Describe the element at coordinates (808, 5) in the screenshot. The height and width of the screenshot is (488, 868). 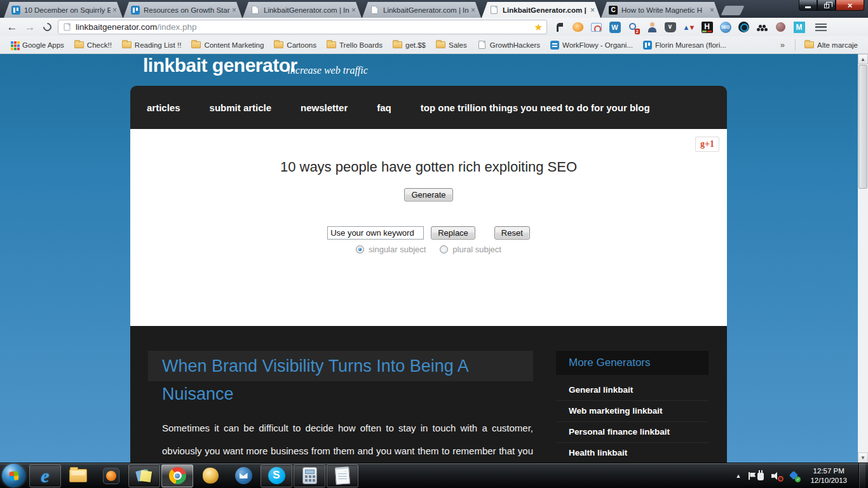
I see `minimize-button` at that location.